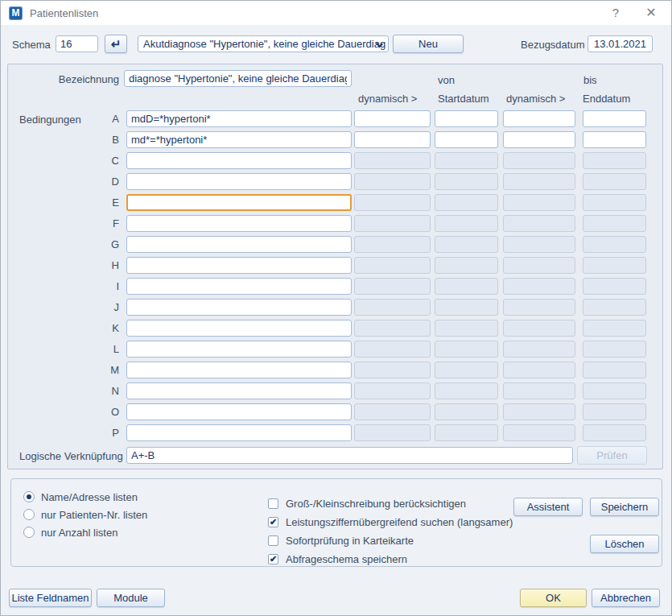 This screenshot has height=616, width=672. I want to click on dynamic-from-input-A, so click(393, 119).